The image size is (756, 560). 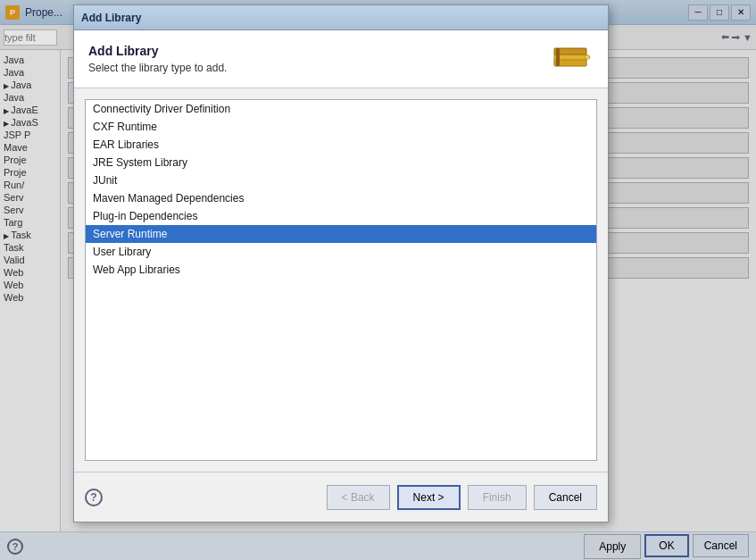 I want to click on dialog-header-subtitle: Select the library type to add., so click(x=157, y=68).